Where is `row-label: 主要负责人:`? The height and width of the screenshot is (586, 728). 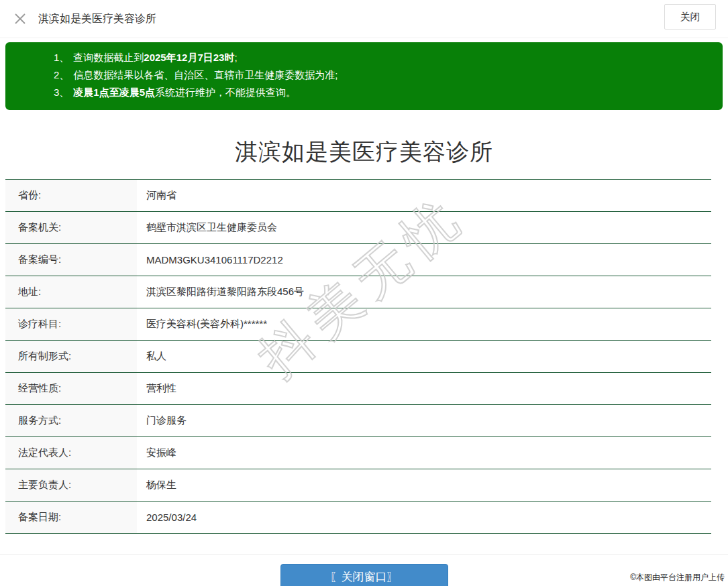 row-label: 主要负责人: is located at coordinates (71, 485).